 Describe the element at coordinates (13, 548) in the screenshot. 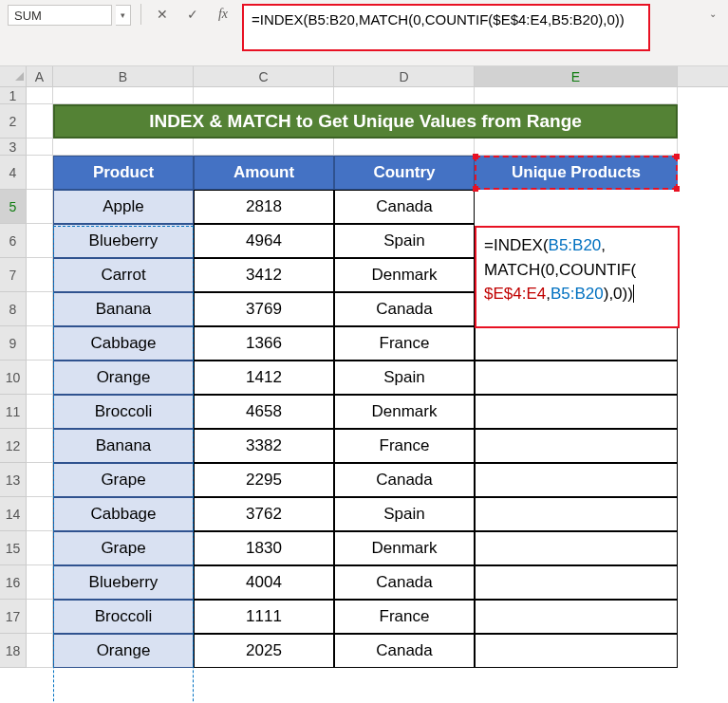

I see `row-header: 15` at that location.